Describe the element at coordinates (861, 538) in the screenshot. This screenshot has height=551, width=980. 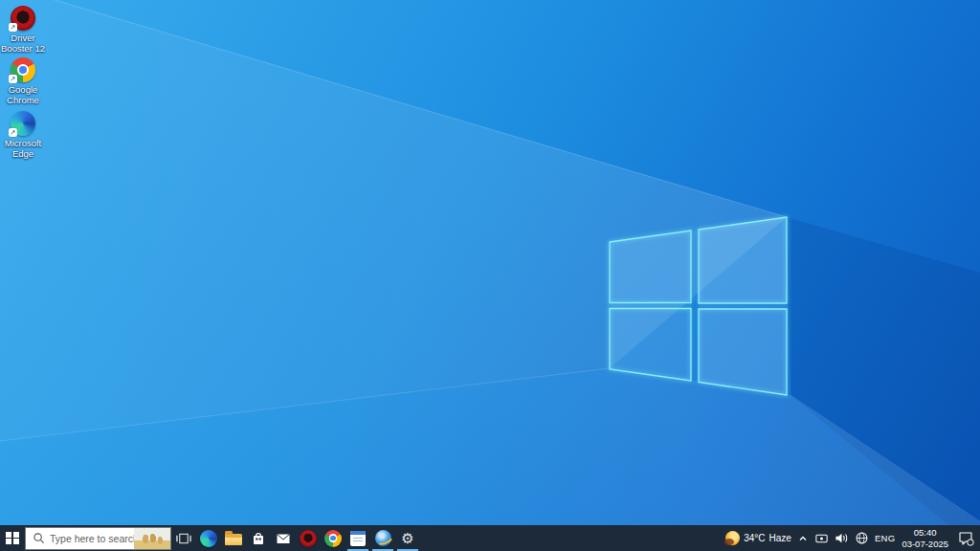
I see `network-button` at that location.